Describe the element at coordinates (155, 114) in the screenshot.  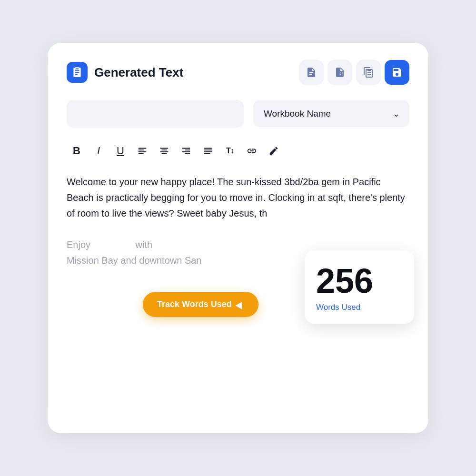
I see `document-name-input: New Document` at that location.